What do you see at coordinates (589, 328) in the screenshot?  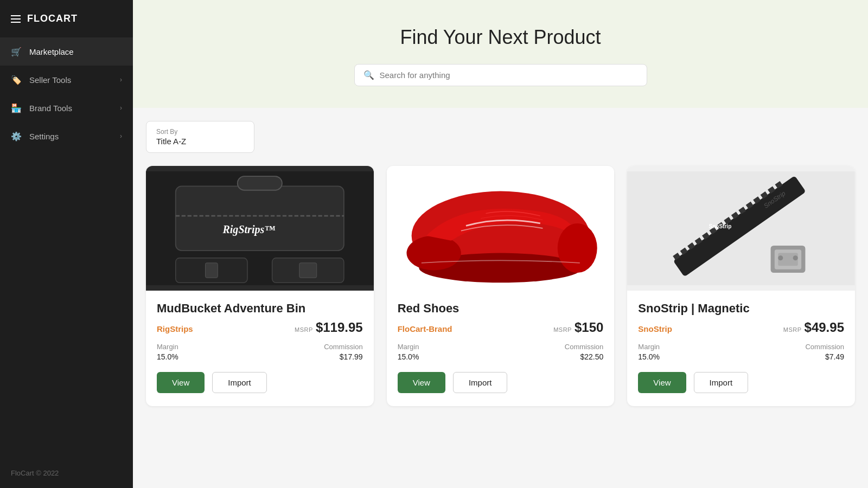 I see `product-price-redshoes: $150` at bounding box center [589, 328].